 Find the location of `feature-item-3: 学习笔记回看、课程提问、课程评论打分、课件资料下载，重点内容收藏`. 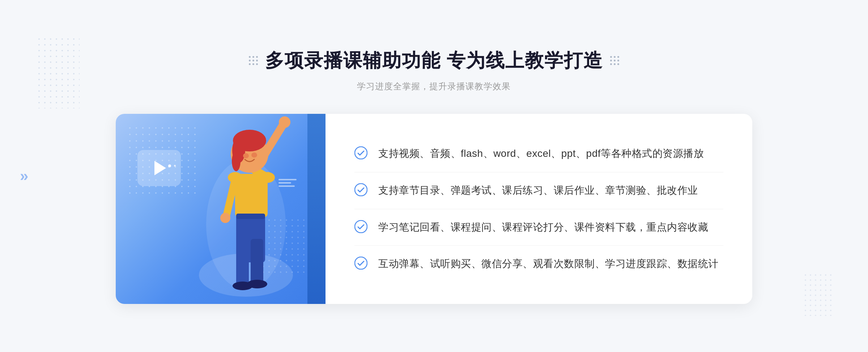

feature-item-3: 学习笔记回看、课程提问、课程评论打分、课件资料下载，重点内容收藏 is located at coordinates (539, 228).